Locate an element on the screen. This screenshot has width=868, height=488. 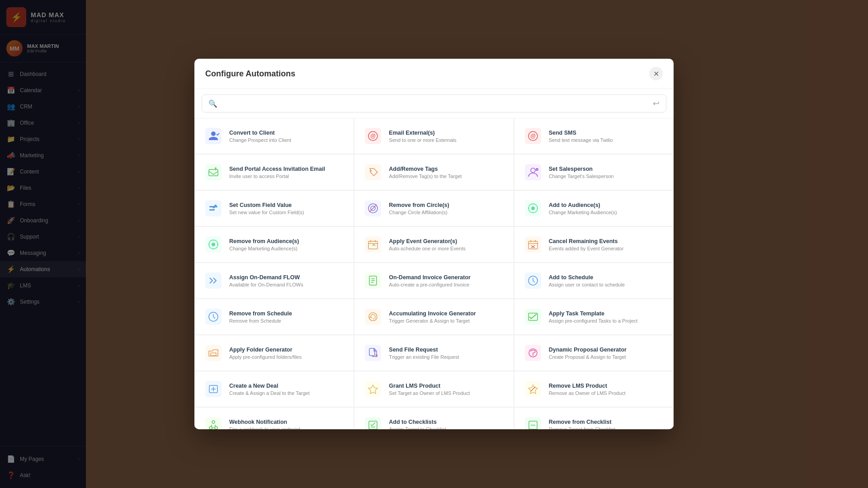
automation-card-remove-from-audiences: Remove from Audience(s) Change Marketing… is located at coordinates (274, 244).